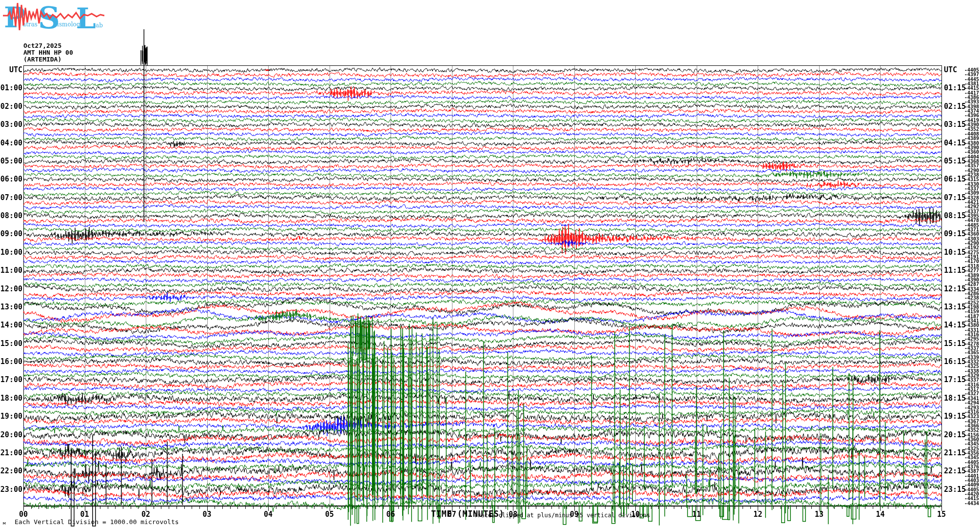 The image size is (980, 527). Describe the element at coordinates (11, 161) in the screenshot. I see `left-time-label: 05:00` at that location.